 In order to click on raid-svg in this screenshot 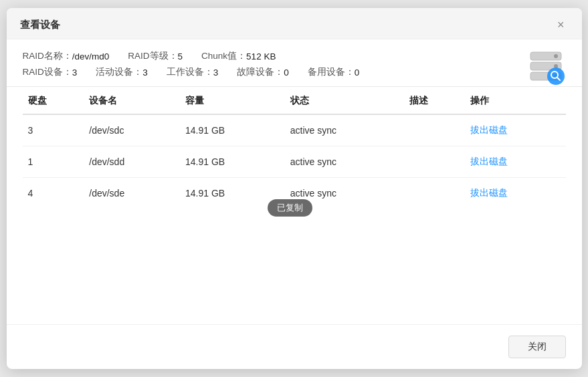, I will do `click(546, 66)`.